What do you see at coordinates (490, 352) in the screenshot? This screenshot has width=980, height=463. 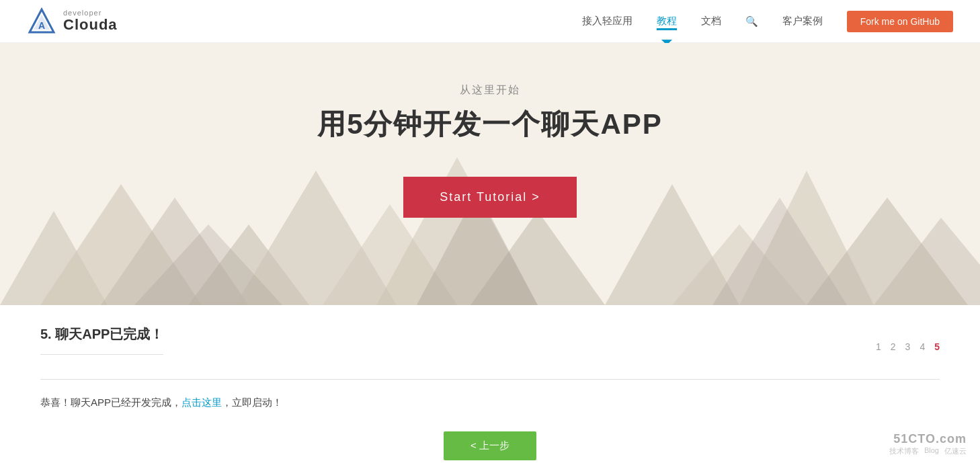 I see `section-header: 5. 聊天APP已完成！ 1 2 3 4 5` at bounding box center [490, 352].